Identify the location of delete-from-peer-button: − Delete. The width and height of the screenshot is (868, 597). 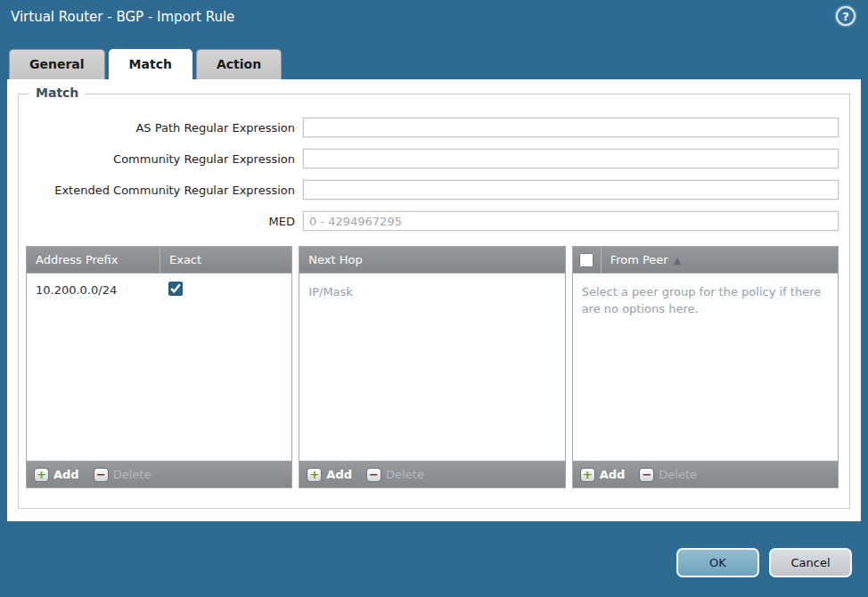
(668, 475).